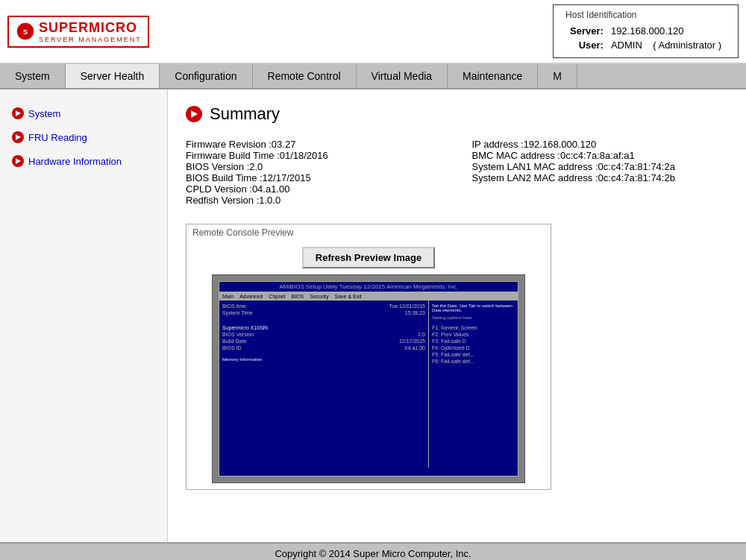 The image size is (746, 560). I want to click on sidebar-fru-label: FRU Reading, so click(58, 137).